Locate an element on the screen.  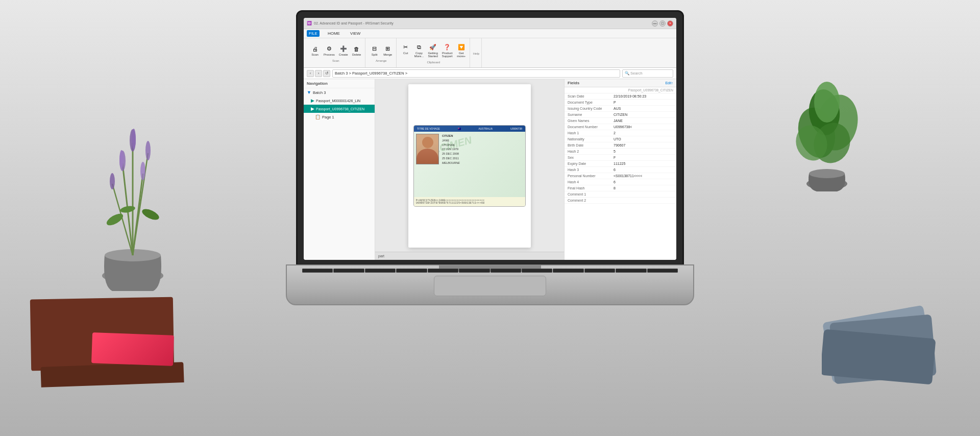
field-label: Given Names is located at coordinates (591, 120).